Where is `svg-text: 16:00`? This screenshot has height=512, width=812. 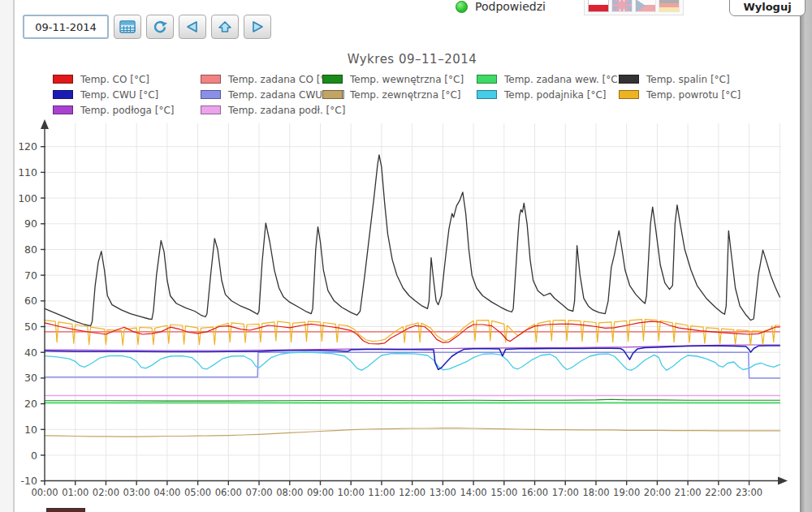
svg-text: 16:00 is located at coordinates (534, 493).